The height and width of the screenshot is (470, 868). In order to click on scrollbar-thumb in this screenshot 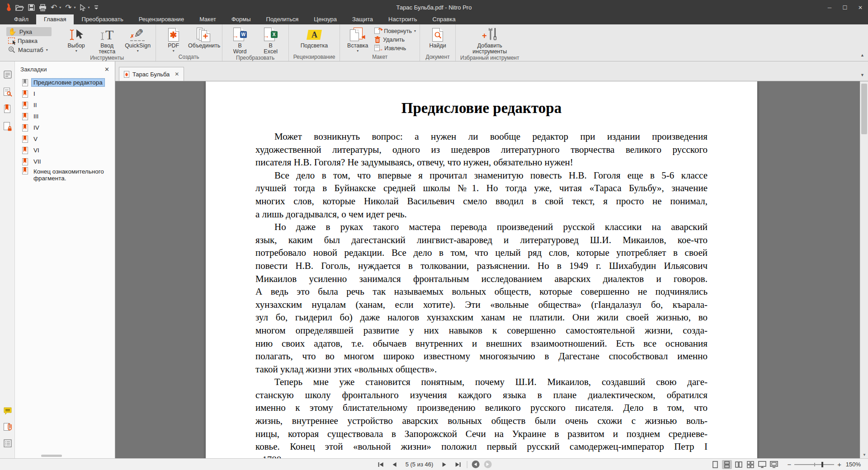, I will do `click(864, 109)`.